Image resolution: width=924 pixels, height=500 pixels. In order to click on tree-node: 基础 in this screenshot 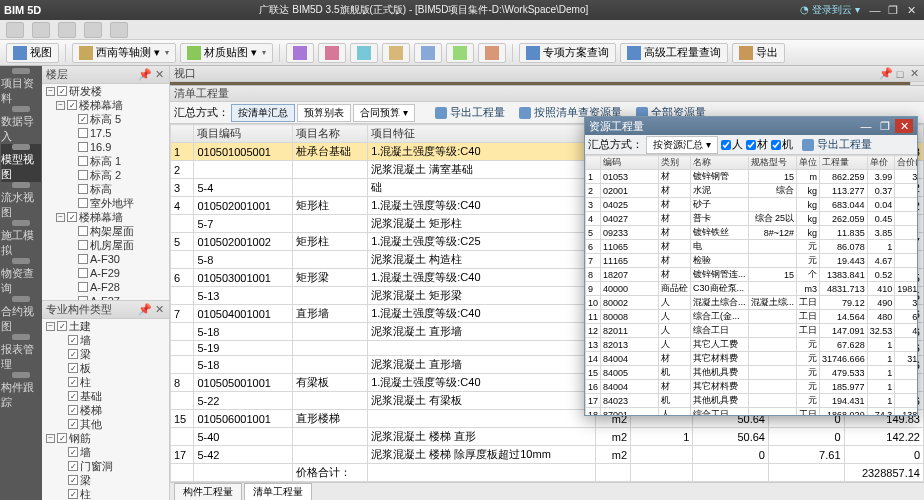, I will do `click(106, 396)`.